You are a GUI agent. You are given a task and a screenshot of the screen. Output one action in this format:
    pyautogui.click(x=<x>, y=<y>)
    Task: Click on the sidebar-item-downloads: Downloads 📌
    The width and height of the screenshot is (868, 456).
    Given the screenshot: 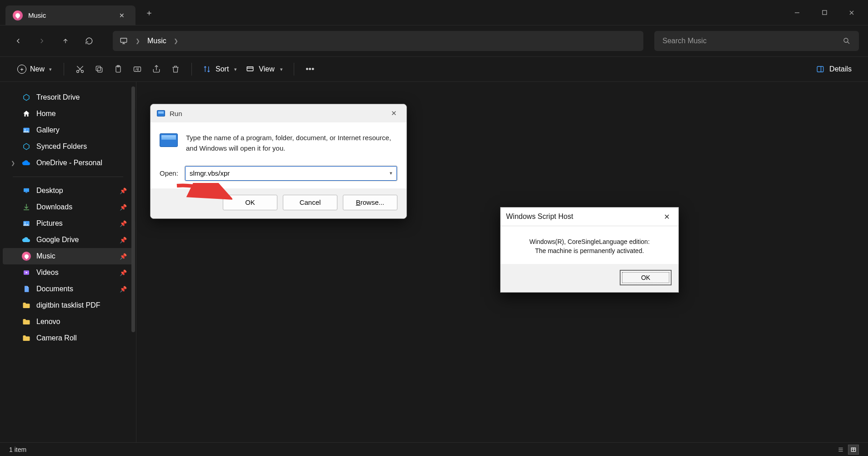 What is the action you would take?
    pyautogui.click(x=68, y=207)
    